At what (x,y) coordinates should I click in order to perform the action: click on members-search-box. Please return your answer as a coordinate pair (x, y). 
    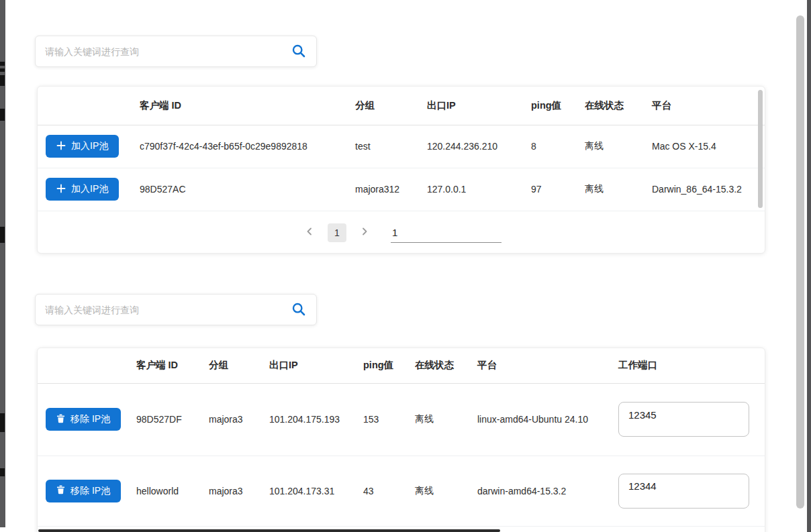
    Looking at the image, I should click on (176, 310).